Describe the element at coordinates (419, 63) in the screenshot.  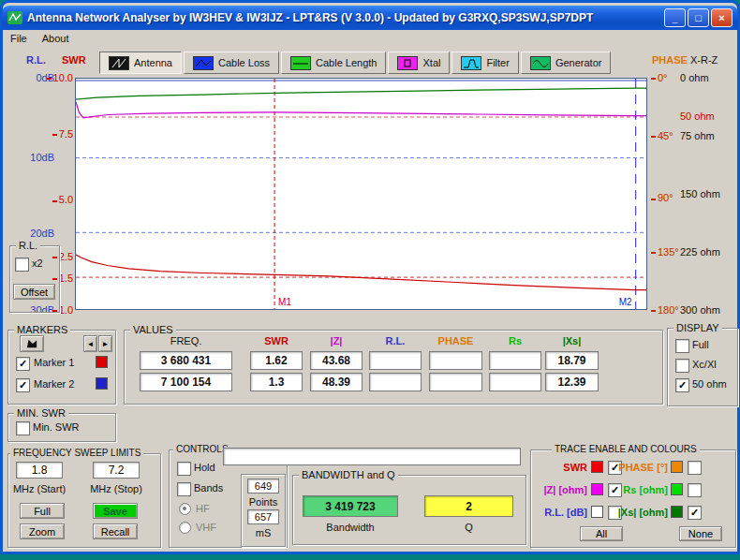
I see `tab-xtal: Xtal` at that location.